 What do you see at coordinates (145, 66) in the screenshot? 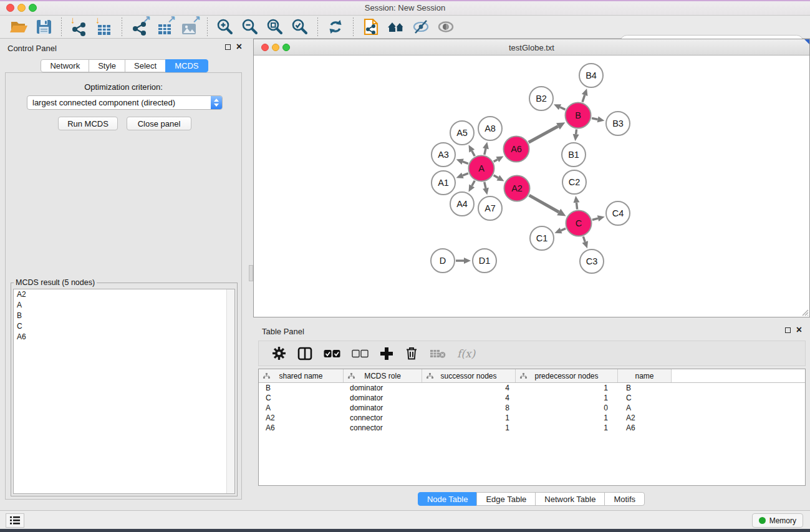
I see `tab-select: Select` at bounding box center [145, 66].